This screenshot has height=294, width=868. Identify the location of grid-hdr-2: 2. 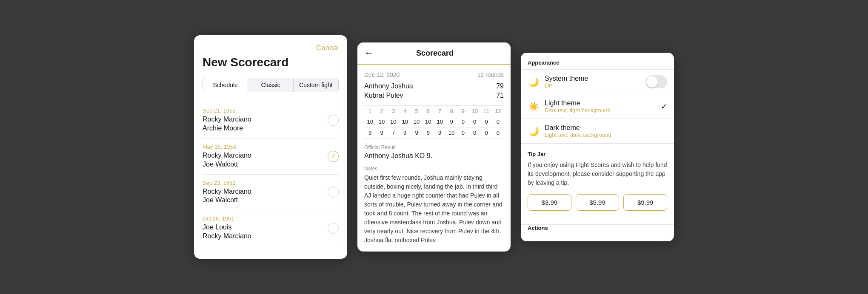
(381, 111).